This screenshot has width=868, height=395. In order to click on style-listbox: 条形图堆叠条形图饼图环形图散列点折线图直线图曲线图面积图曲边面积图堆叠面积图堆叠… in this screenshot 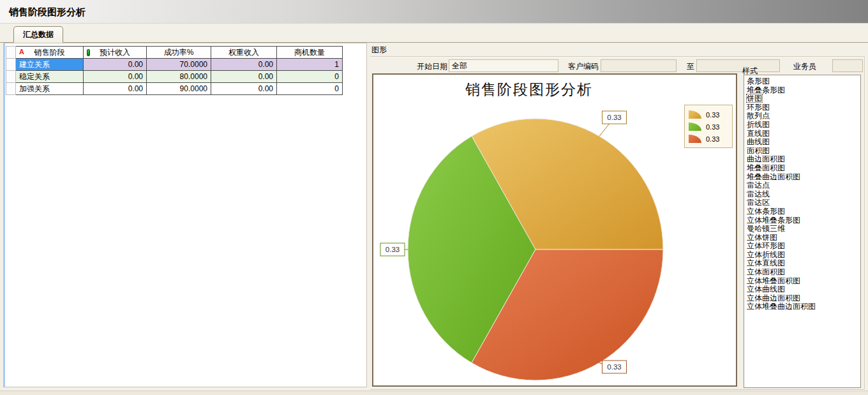, I will do `click(802, 231)`.